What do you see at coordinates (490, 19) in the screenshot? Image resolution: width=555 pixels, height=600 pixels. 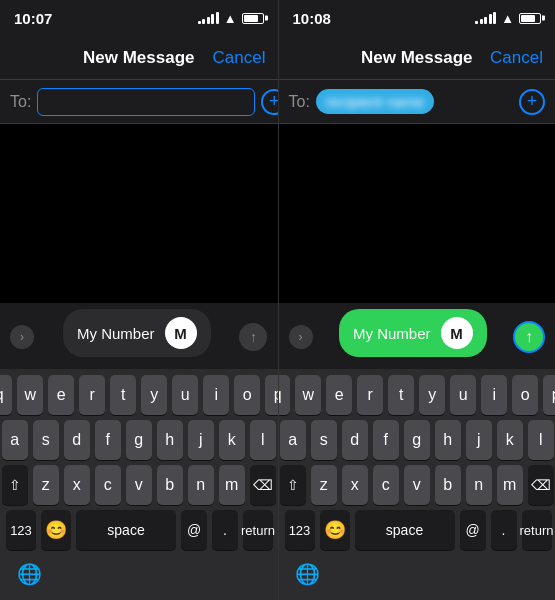 I see `signal-bar-r4` at bounding box center [490, 19].